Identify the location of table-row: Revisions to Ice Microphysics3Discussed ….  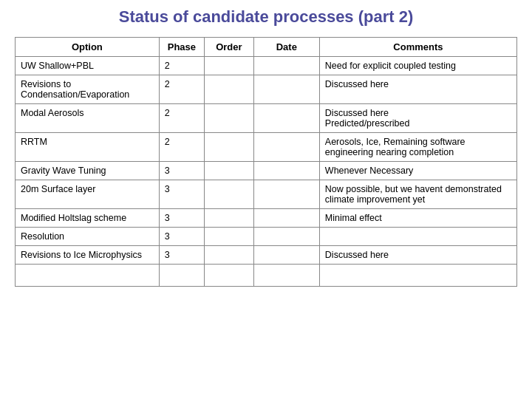
(266, 256).